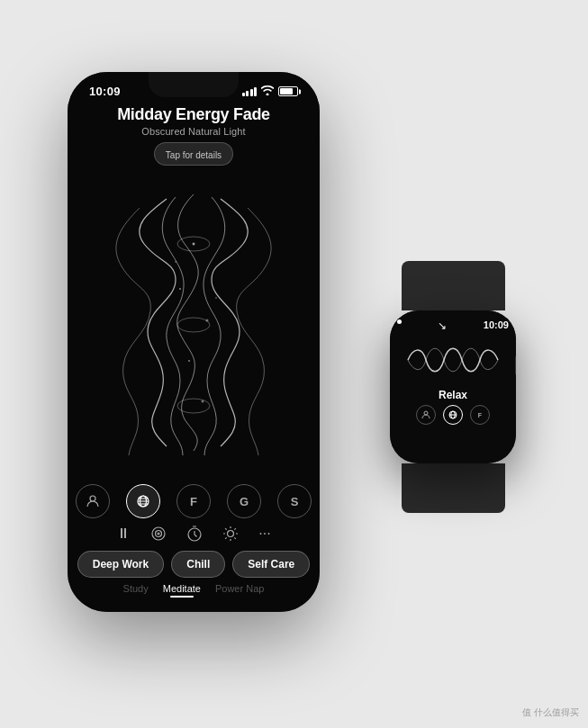 Image resolution: width=588 pixels, height=728 pixels. What do you see at coordinates (442, 326) in the screenshot?
I see `watch-arrow-icon: ↘` at bounding box center [442, 326].